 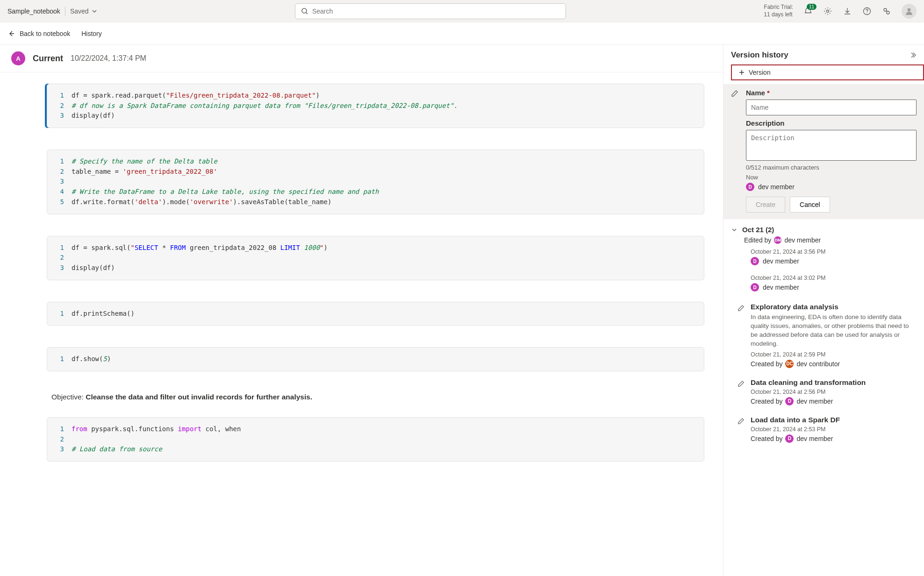 I want to click on search-field, so click(x=436, y=11).